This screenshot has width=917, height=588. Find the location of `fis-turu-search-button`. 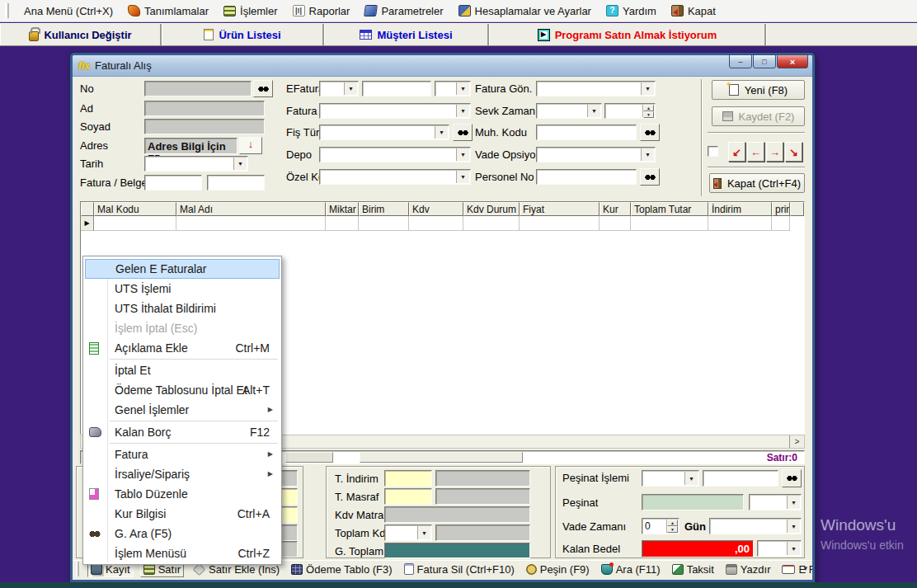

fis-turu-search-button is located at coordinates (463, 132).